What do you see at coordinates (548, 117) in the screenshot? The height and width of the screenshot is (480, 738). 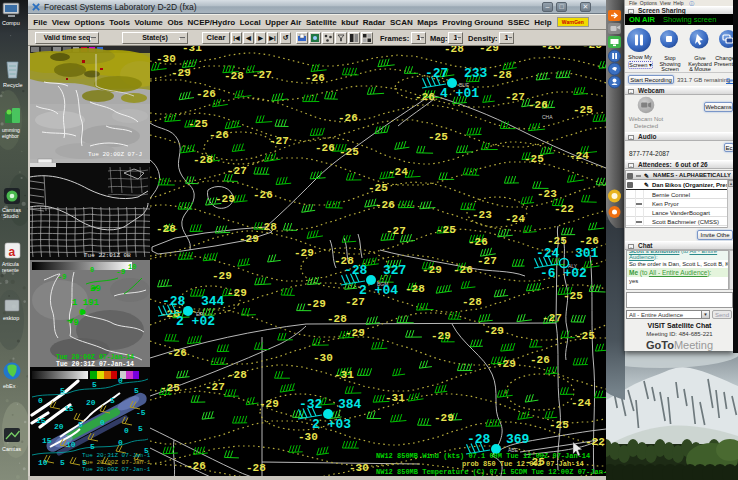 I see `svg-text: CHA` at bounding box center [548, 117].